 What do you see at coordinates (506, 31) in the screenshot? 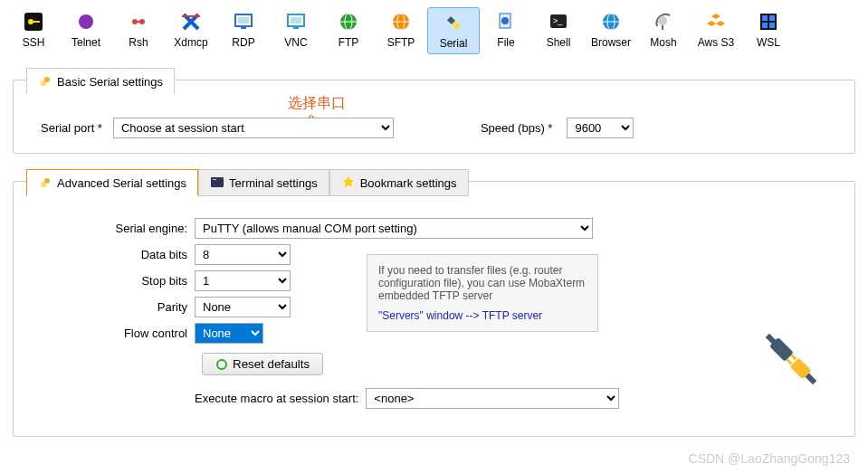
I see `toolbar-file: File` at bounding box center [506, 31].